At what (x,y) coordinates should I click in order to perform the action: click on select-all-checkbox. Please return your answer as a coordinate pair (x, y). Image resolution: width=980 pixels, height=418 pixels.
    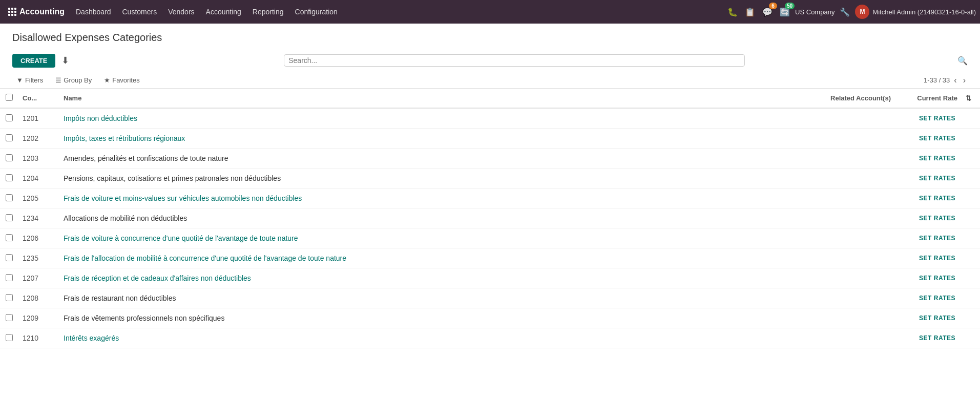
    Looking at the image, I should click on (9, 97).